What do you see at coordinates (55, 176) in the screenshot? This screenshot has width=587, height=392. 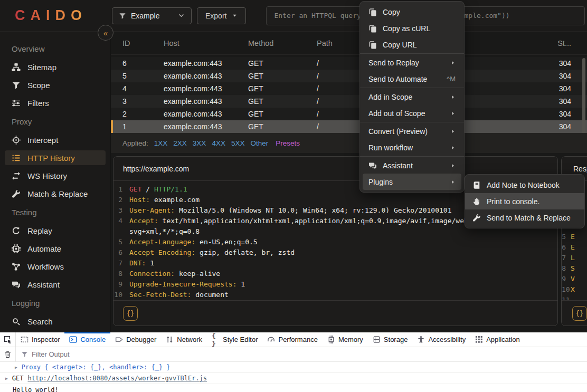 I see `sidebar-item-ws-history: WS History` at bounding box center [55, 176].